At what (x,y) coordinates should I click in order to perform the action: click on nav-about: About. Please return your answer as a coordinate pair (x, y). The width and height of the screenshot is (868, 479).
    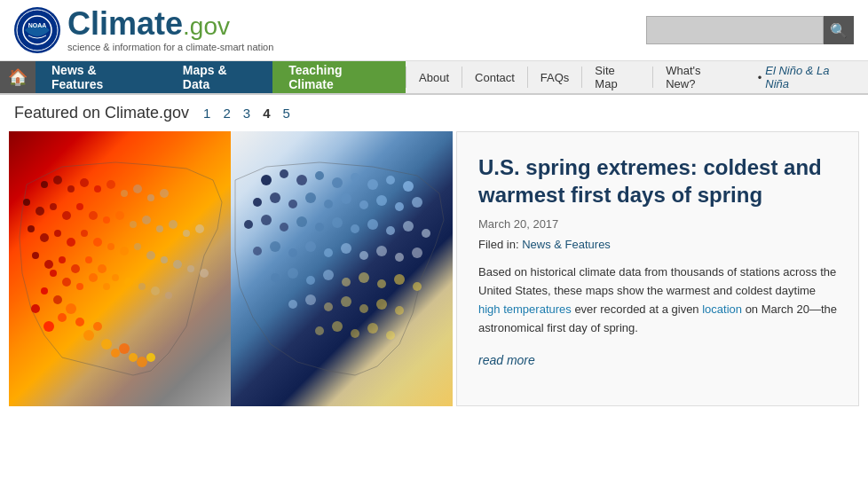
    Looking at the image, I should click on (434, 77).